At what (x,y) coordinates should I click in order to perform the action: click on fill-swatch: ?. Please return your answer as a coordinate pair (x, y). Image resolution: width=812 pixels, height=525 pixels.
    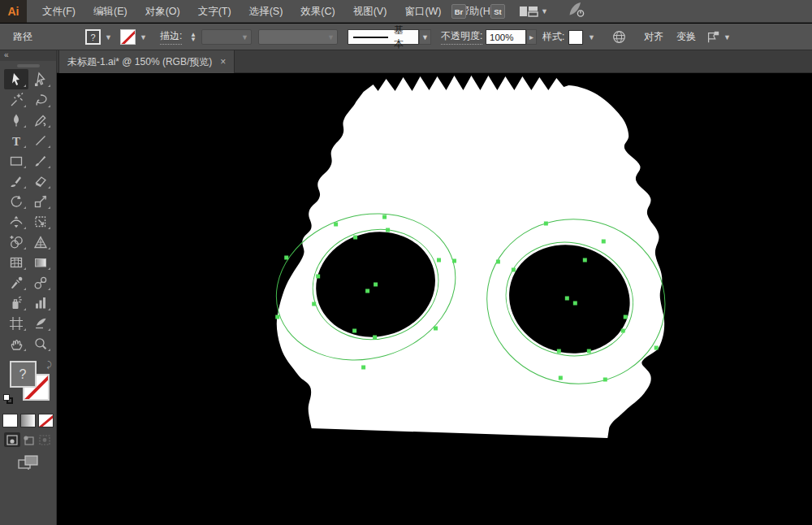
    Looking at the image, I should click on (93, 37).